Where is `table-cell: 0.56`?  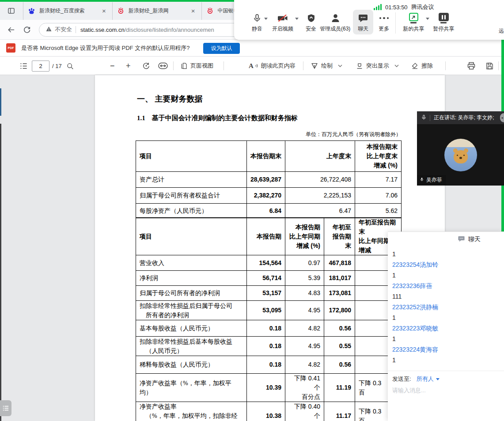
table-cell: 0.56 is located at coordinates (340, 365).